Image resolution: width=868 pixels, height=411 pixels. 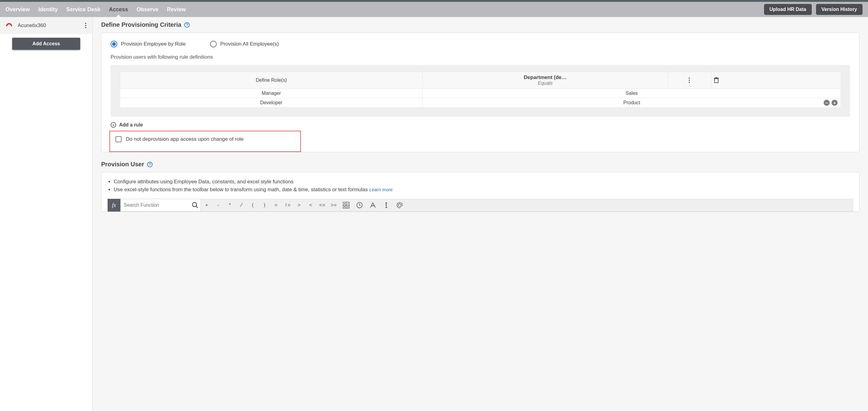 I want to click on section-criteria-title: Define Provisioning Criteria, so click(x=141, y=25).